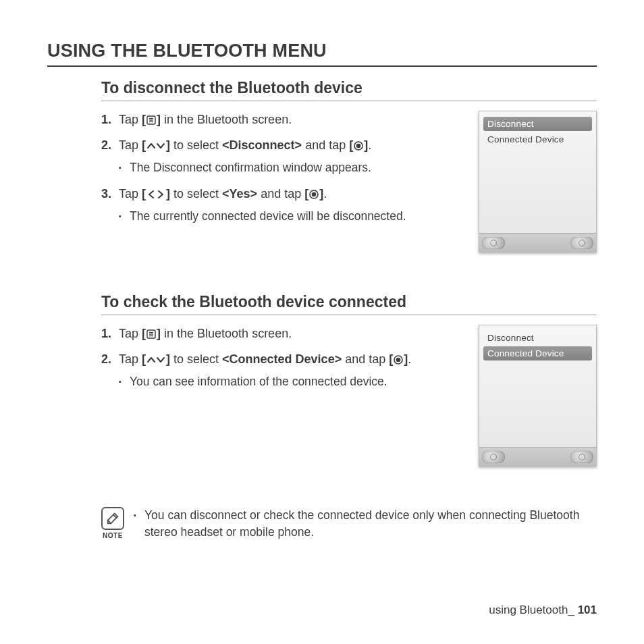 The image size is (644, 644). Describe the element at coordinates (292, 382) in the screenshot. I see `step-sub-item: You can see information of the connected…` at that location.